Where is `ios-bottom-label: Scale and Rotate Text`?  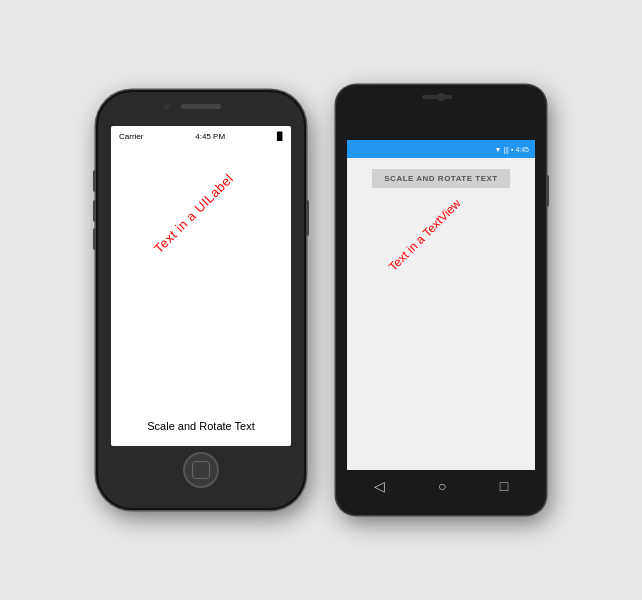 ios-bottom-label: Scale and Rotate Text is located at coordinates (201, 426).